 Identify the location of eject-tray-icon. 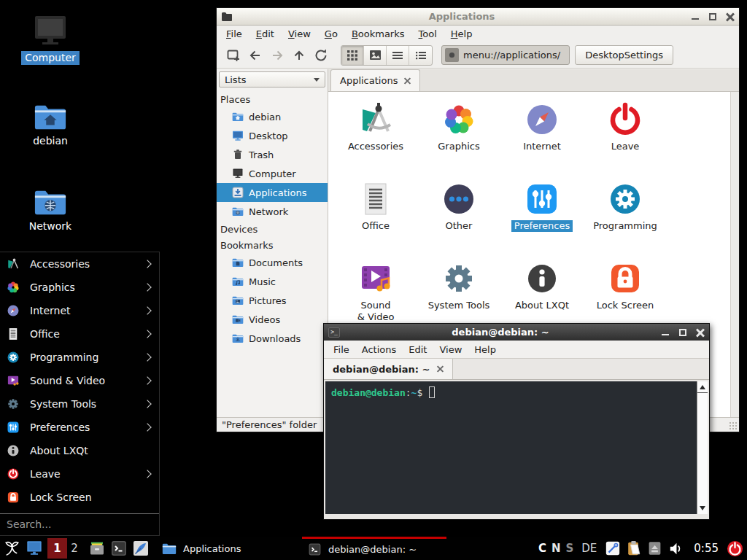
(655, 548).